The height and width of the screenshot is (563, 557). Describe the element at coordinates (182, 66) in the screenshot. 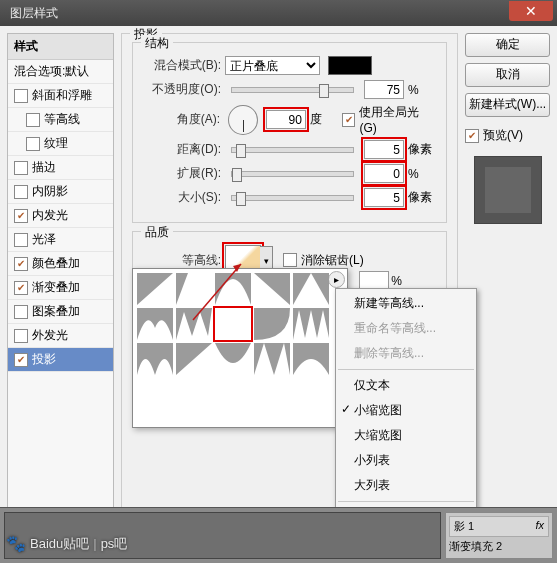

I see `blend-mode-label: 混合模式(B):` at that location.